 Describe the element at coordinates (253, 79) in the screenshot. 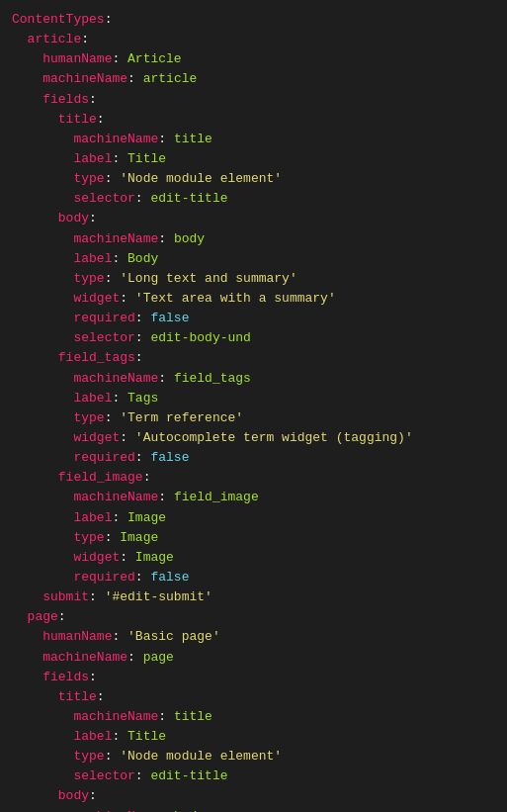

I see `code-line: machineName: article` at that location.